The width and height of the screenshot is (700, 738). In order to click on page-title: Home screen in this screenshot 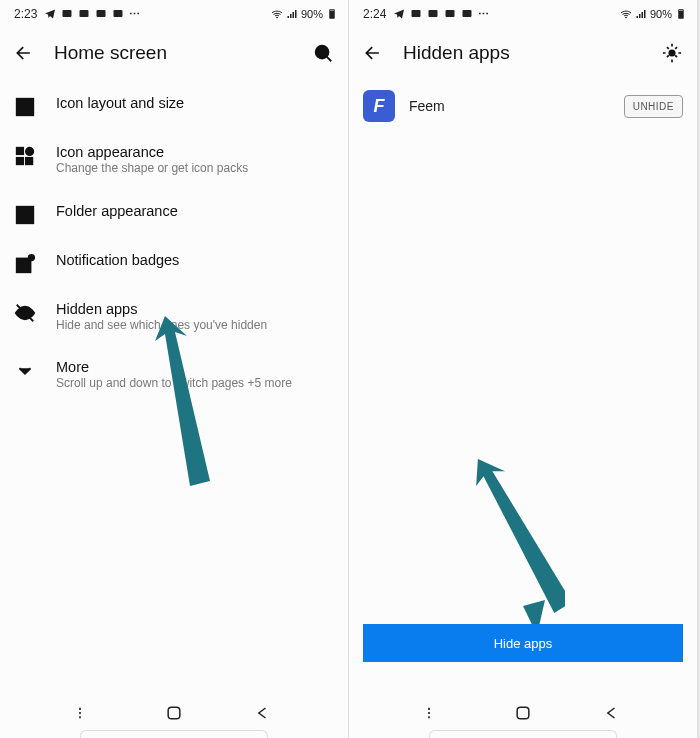, I will do `click(173, 53)`.